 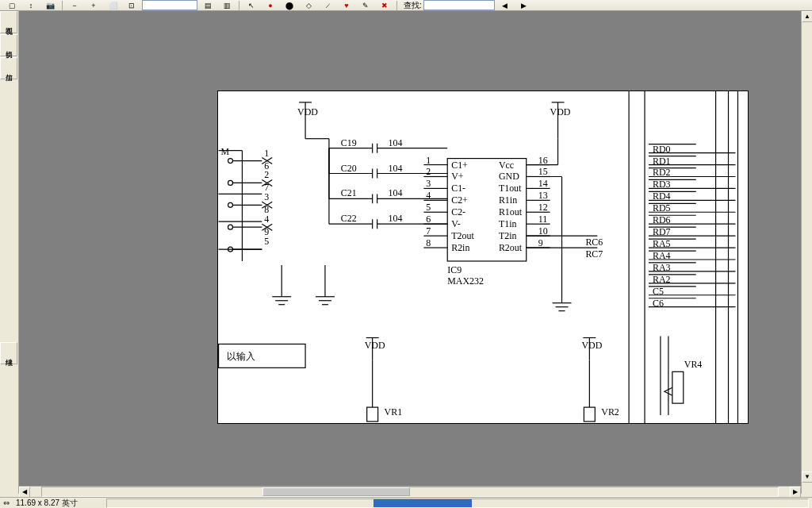 I want to click on svg-text: RD3, so click(x=661, y=184).